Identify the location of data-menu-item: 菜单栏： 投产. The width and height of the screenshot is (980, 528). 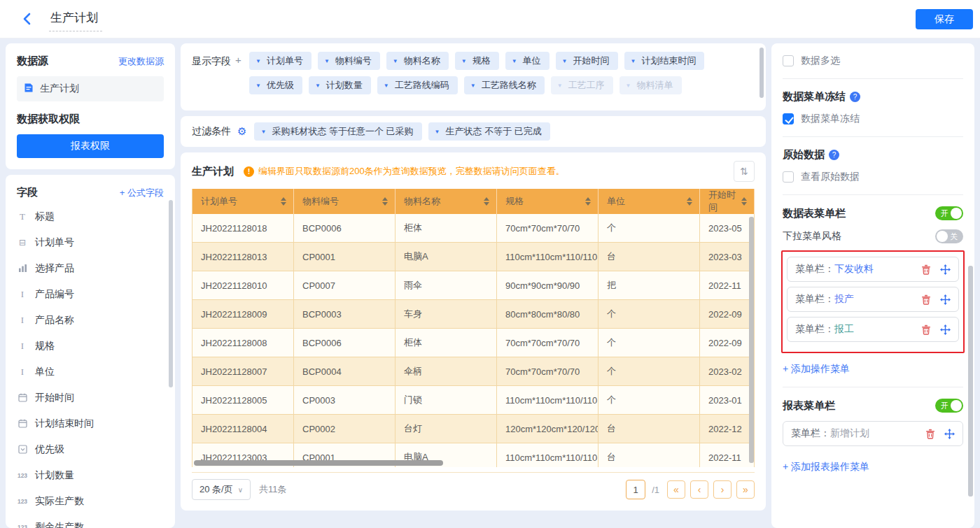
(873, 299).